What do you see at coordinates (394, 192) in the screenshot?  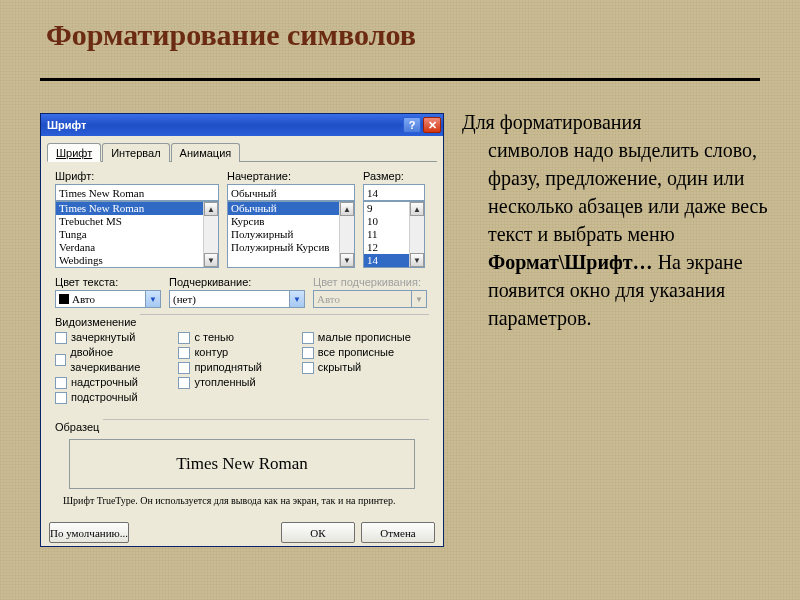 I see `size-input` at bounding box center [394, 192].